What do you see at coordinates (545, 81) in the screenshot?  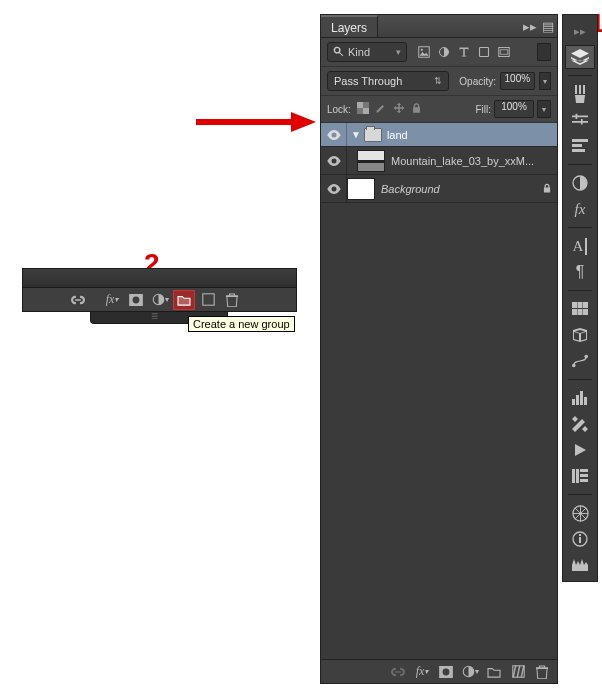 I see `opacity-stepper: ▾` at bounding box center [545, 81].